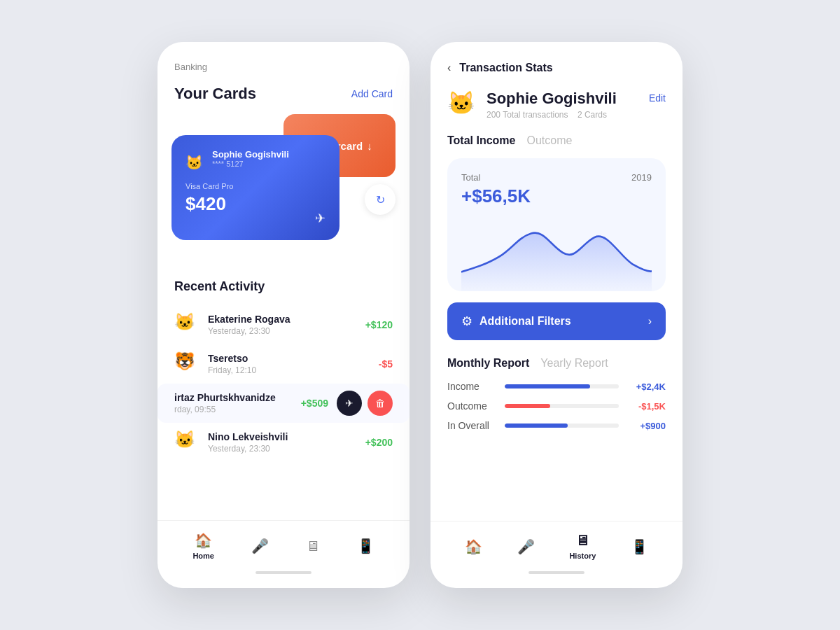 The width and height of the screenshot is (840, 630). Describe the element at coordinates (582, 556) in the screenshot. I see `nav-history-label: History` at that location.